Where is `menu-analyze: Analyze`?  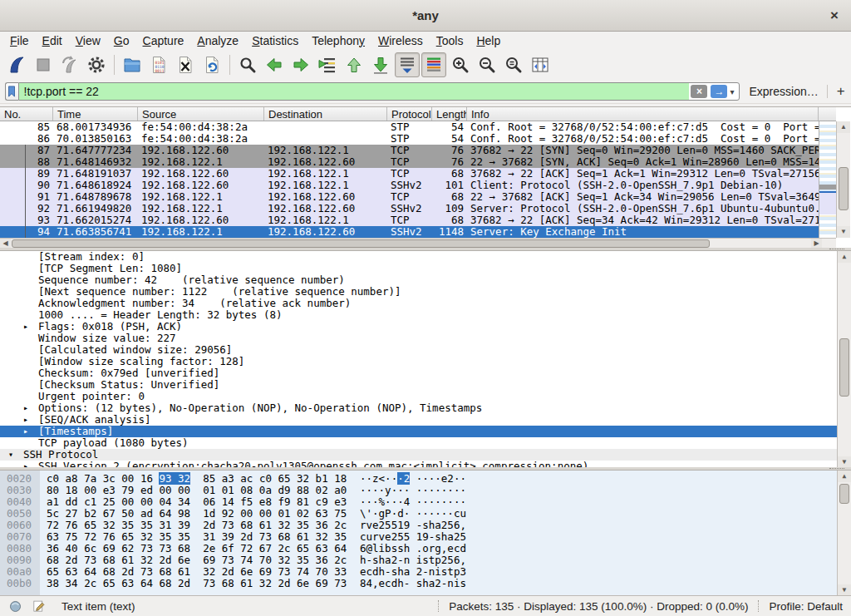 menu-analyze: Analyze is located at coordinates (218, 41).